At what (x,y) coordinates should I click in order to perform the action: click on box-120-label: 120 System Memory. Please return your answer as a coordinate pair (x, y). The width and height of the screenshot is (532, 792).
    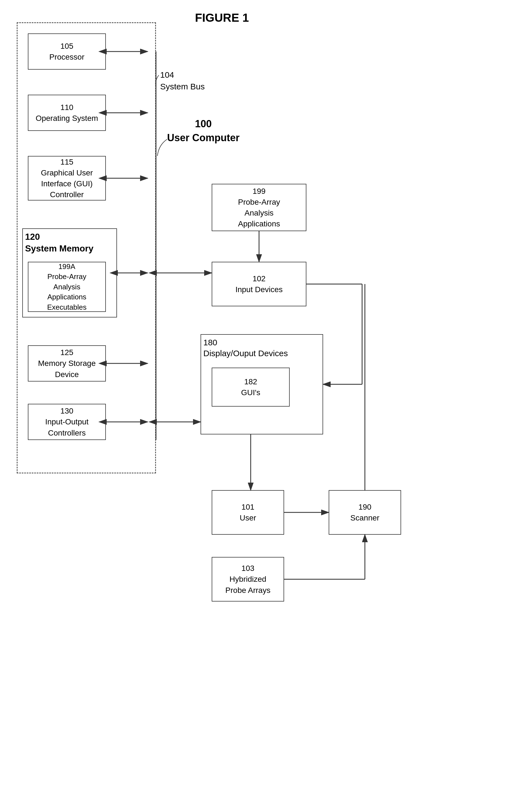
    Looking at the image, I should click on (59, 243).